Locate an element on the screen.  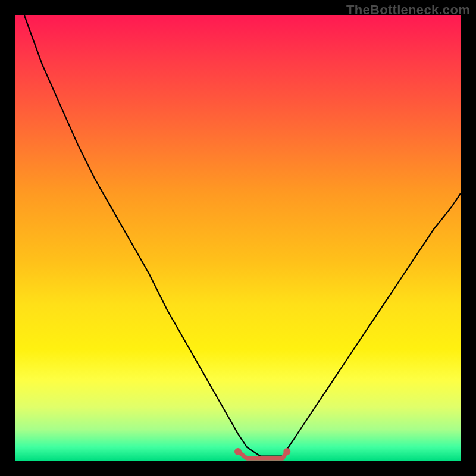
optimal-marker-dot-left is located at coordinates (238, 452).